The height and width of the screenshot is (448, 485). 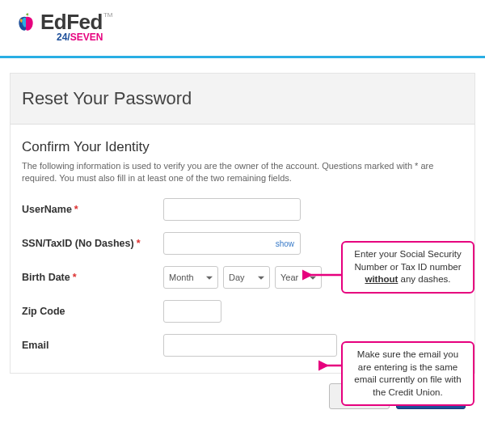 What do you see at coordinates (92, 311) in the screenshot?
I see `label-zip: Zip Code` at bounding box center [92, 311].